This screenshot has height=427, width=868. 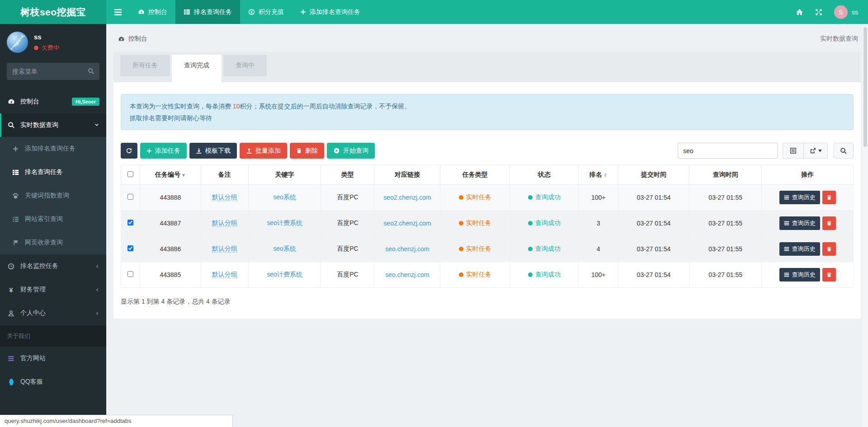 What do you see at coordinates (53, 313) in the screenshot?
I see `sidebar-item-profile: 个人中心` at bounding box center [53, 313].